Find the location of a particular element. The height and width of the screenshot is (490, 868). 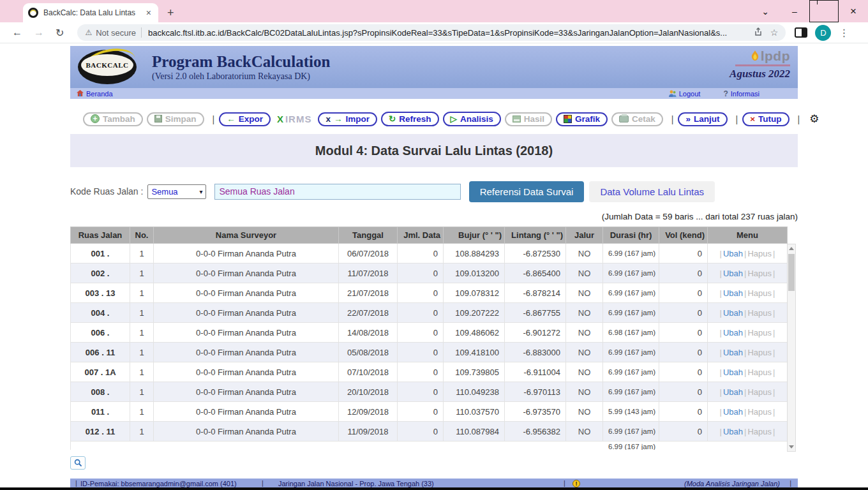

page-url: backcalc.ftsl.itb.ac.id/BackCalc/BC02Dat… is located at coordinates (447, 33).